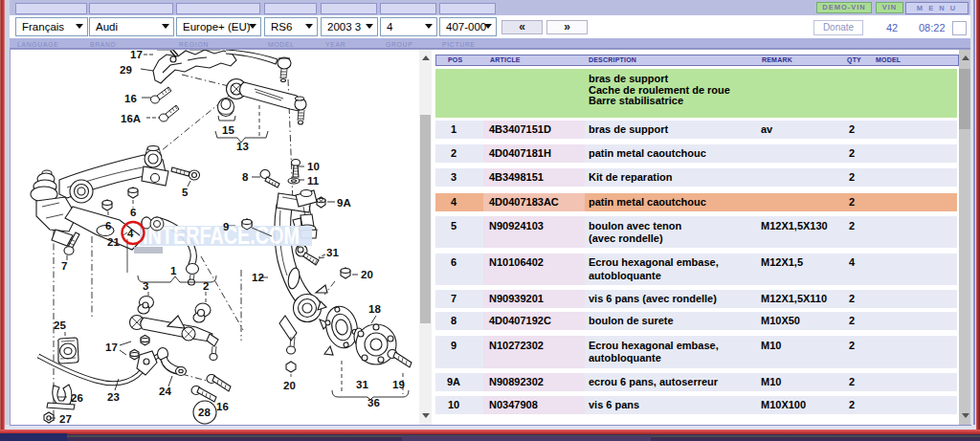 This screenshot has height=441, width=980. I want to click on svg-text: 1, so click(174, 271).